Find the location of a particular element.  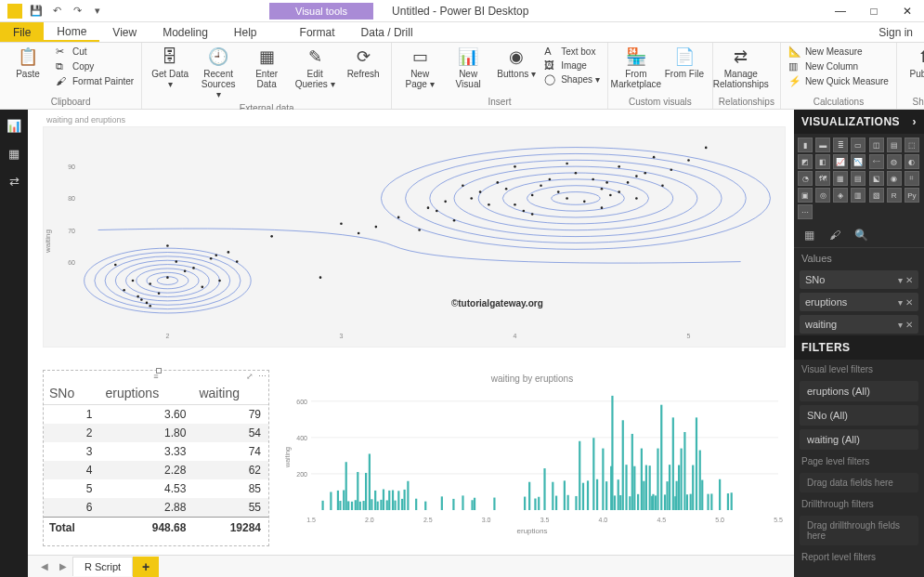

filter-waiting: waiting (All) is located at coordinates (859, 439).